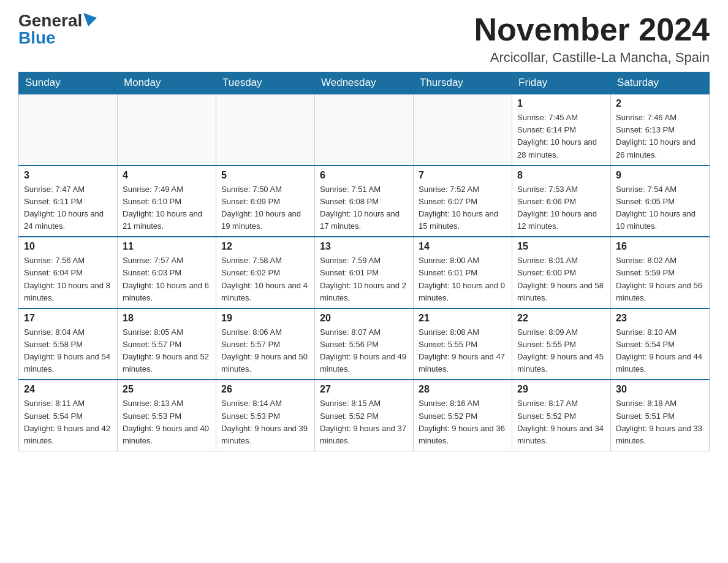 This screenshot has height=563, width=728. What do you see at coordinates (364, 247) in the screenshot?
I see `day-number: 13` at bounding box center [364, 247].